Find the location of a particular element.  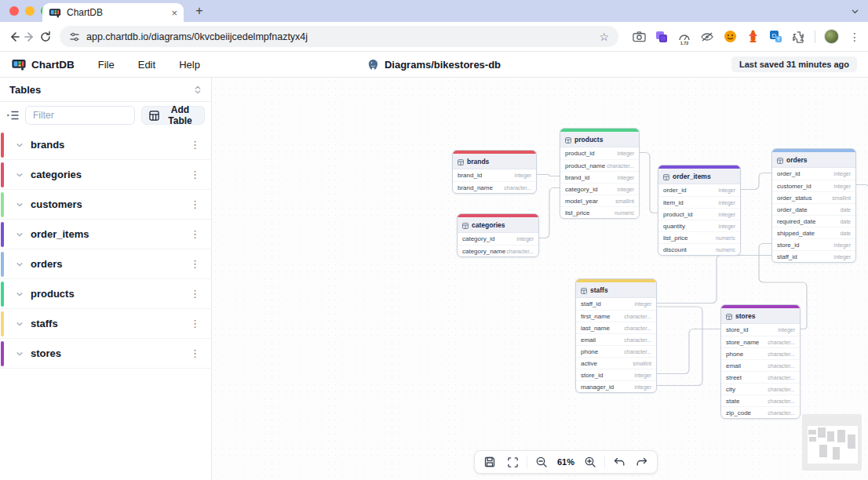

minimap is located at coordinates (832, 442).